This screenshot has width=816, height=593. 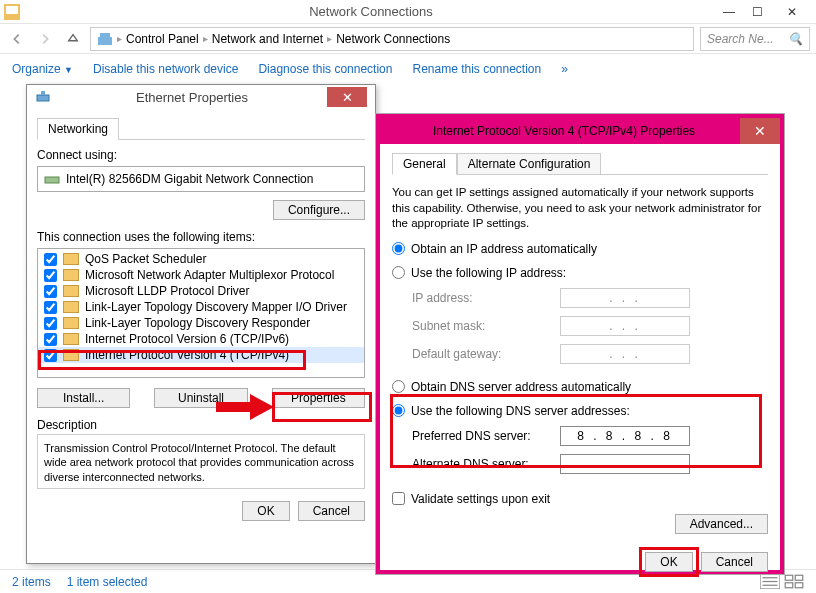 What do you see at coordinates (12, 12) in the screenshot?
I see `window-icon` at bounding box center [12, 12].